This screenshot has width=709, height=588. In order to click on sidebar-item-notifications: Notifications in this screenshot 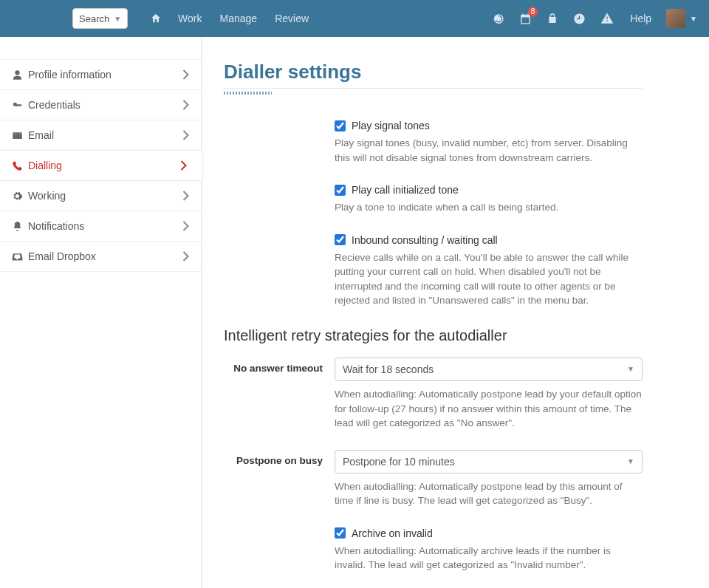, I will do `click(100, 226)`.